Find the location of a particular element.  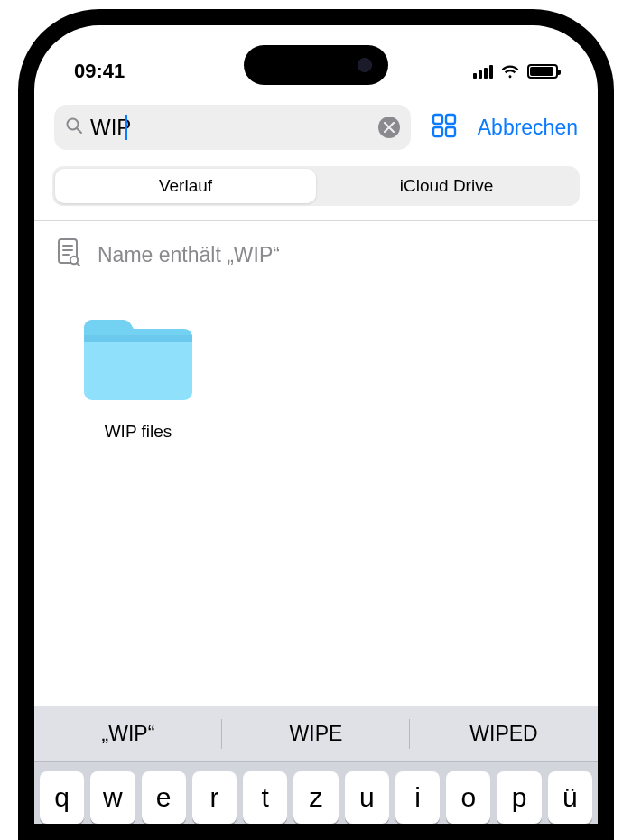

status-right is located at coordinates (516, 71).